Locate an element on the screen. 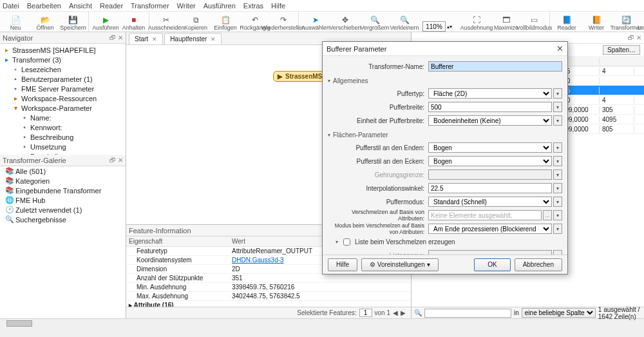 This screenshot has width=644, height=337. group-flaechen: Flächen-Parameter is located at coordinates (445, 135).